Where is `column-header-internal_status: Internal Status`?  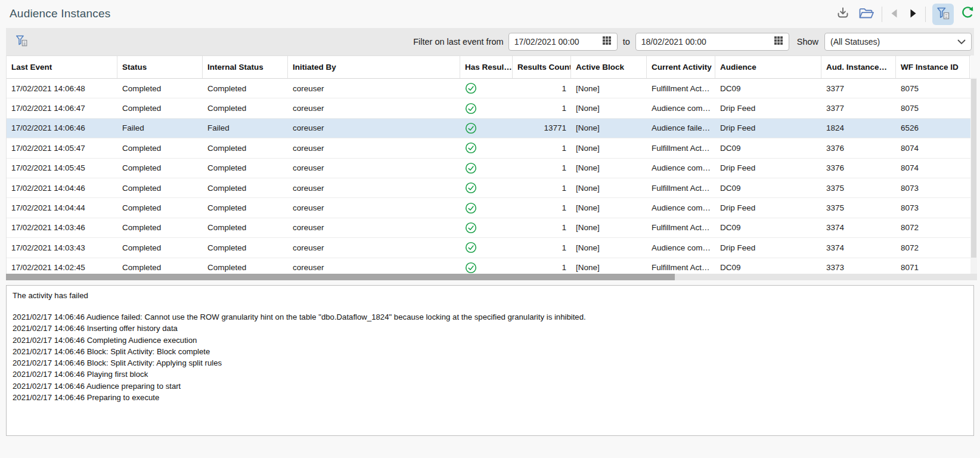
column-header-internal_status: Internal Status is located at coordinates (246, 67).